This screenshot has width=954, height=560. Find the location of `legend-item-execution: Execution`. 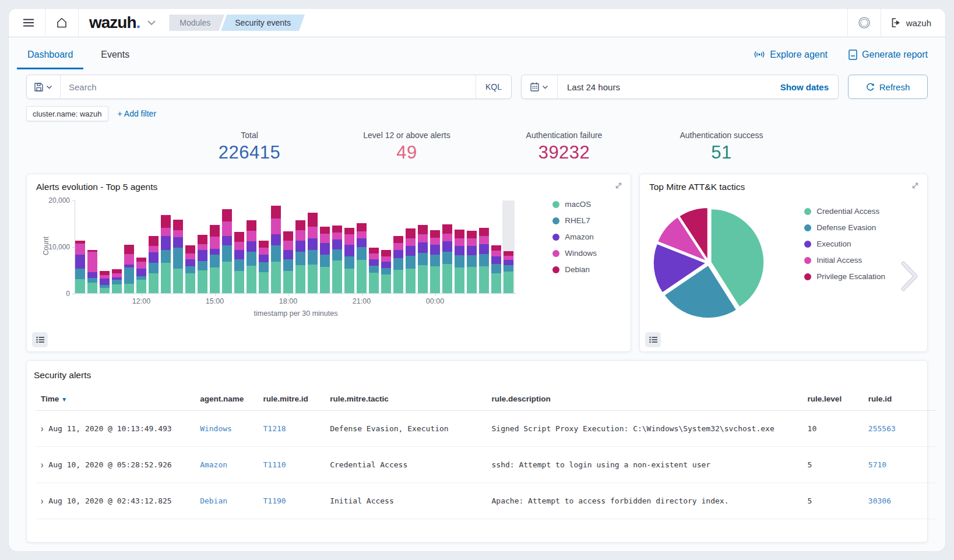

legend-item-execution: Execution is located at coordinates (845, 244).